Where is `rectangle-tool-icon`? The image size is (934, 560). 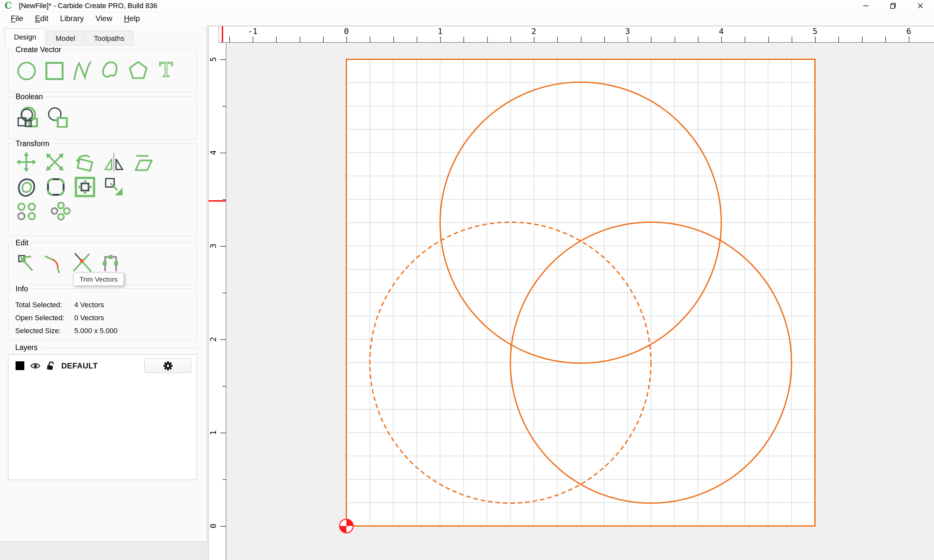 rectangle-tool-icon is located at coordinates (54, 70).